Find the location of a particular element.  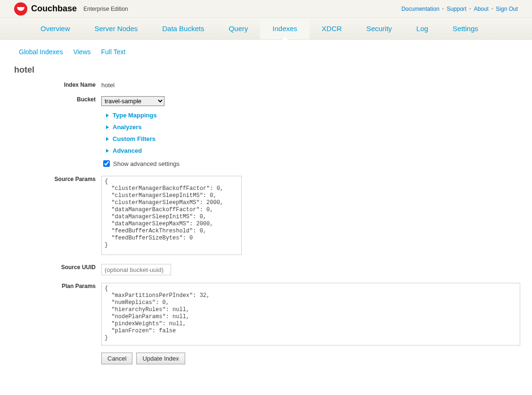

nav-log: Log is located at coordinates (422, 28).